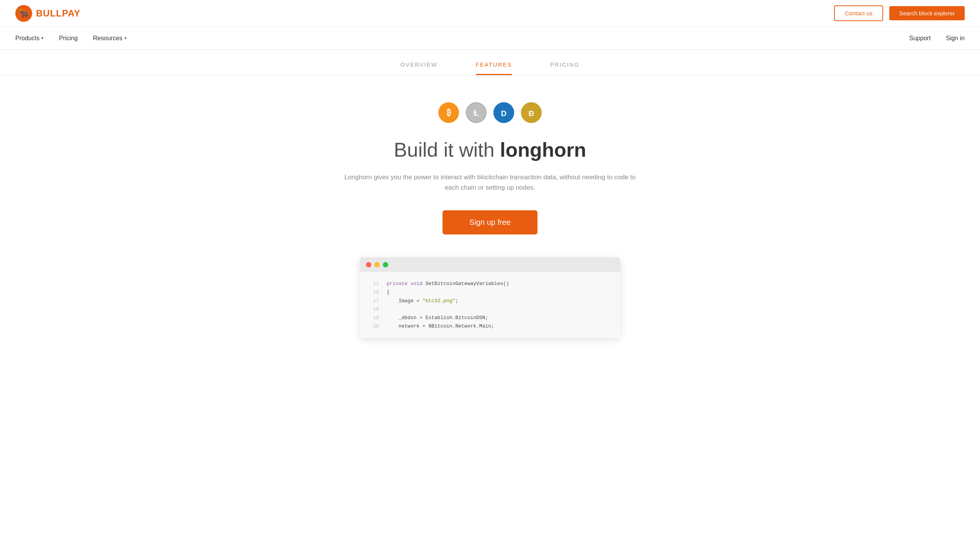 Image resolution: width=980 pixels, height=552 pixels. What do you see at coordinates (490, 62) in the screenshot?
I see `tab-navigation: OVERVIEW FEATURES PRICING` at bounding box center [490, 62].